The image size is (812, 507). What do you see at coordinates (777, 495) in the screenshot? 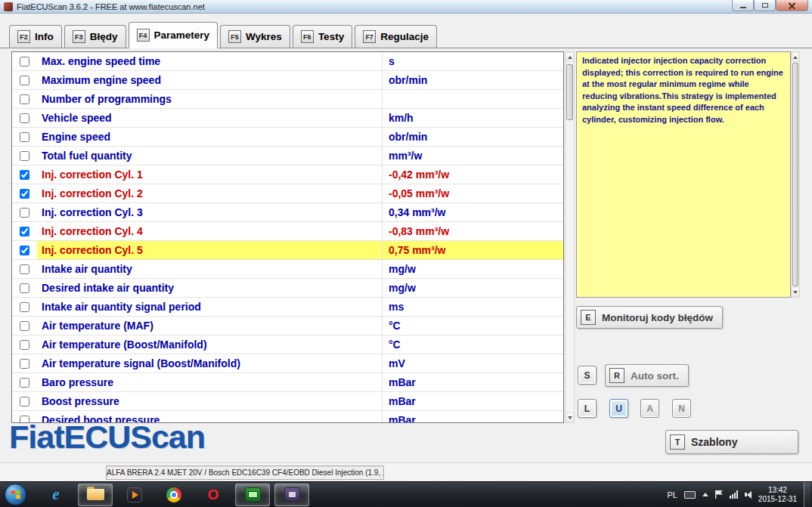
I see `tray-clock: 13:42 2015-12-31` at bounding box center [777, 495].